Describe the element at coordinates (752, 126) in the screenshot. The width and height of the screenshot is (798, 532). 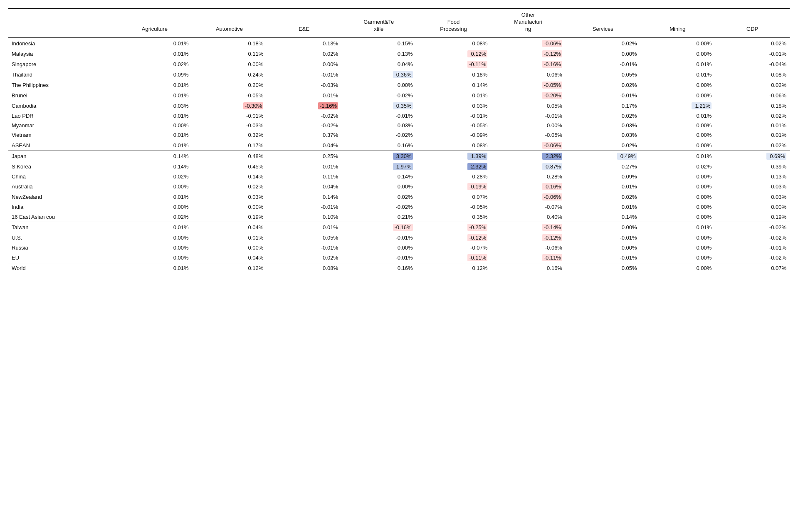
I see `cell-gdp: 0.01%` at that location.